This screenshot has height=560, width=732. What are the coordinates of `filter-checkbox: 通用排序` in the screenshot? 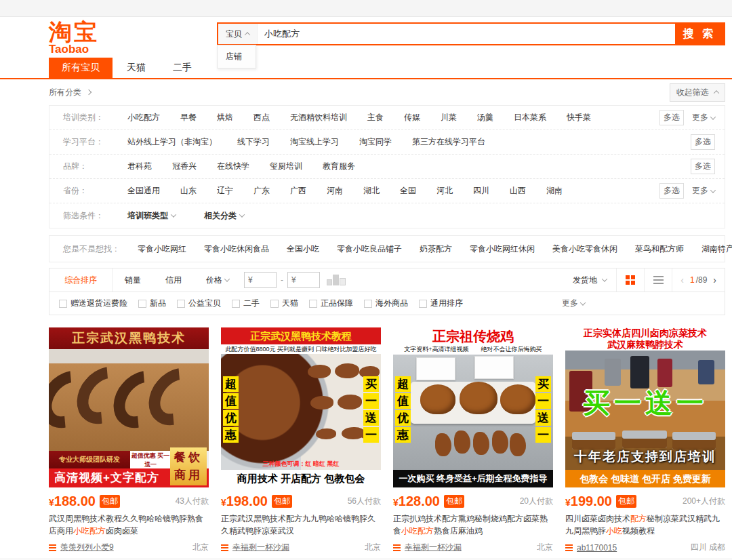 It's located at (441, 304).